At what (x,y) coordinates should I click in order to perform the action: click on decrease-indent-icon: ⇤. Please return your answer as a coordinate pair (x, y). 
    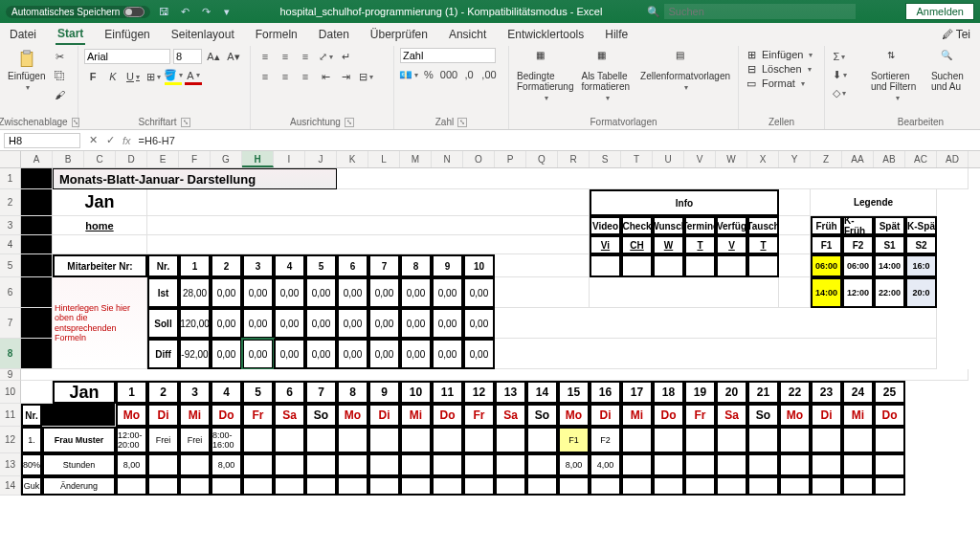
    Looking at the image, I should click on (325, 77).